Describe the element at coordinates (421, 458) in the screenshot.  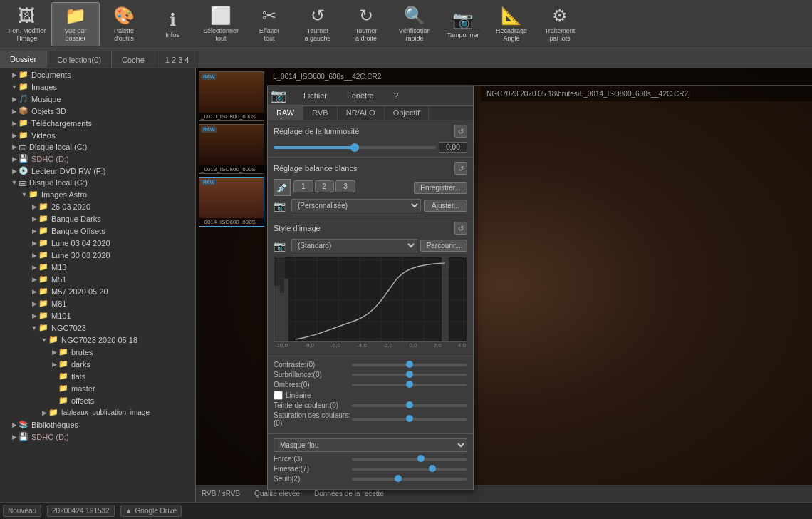
I see `force-thumb` at that location.